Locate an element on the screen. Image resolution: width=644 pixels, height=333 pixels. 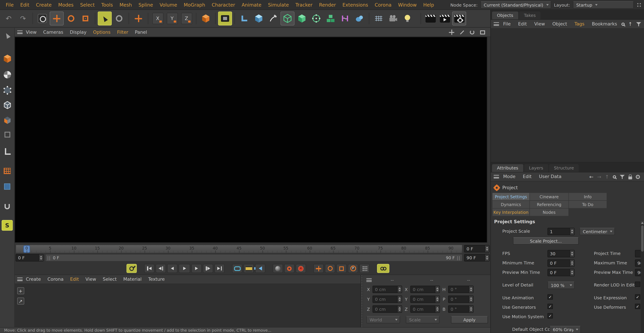
preview-range-track: || 0 F 90 F || is located at coordinates (254, 258).